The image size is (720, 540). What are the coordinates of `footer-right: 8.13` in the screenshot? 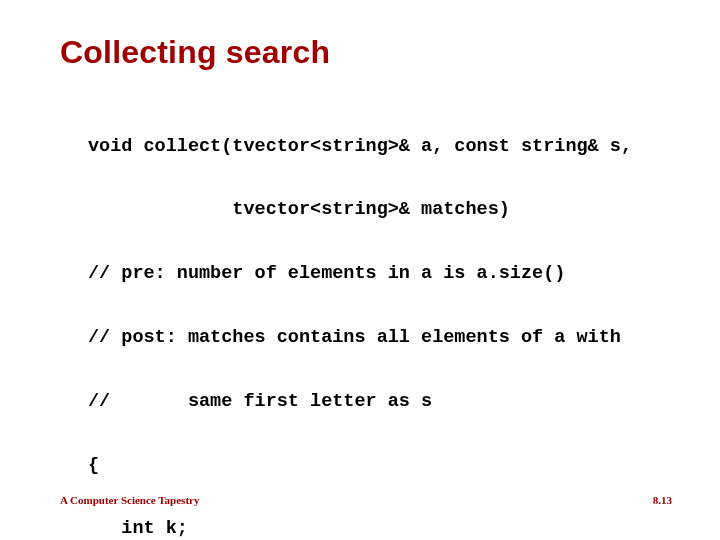 It's located at (662, 500).